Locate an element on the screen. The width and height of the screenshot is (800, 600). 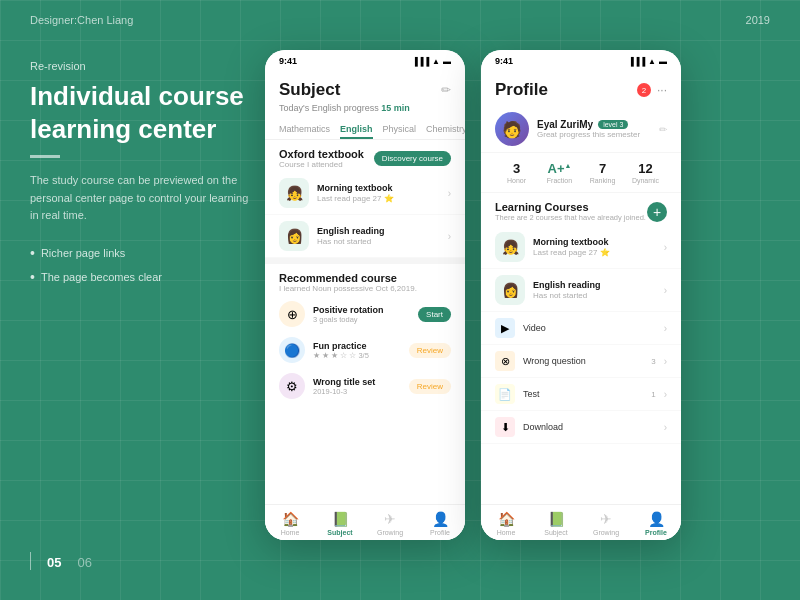
course-avatar-2: 👩 is located at coordinates (294, 236).